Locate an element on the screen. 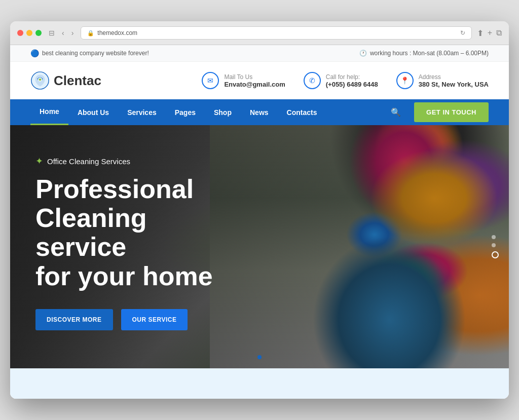 Image resolution: width=519 pixels, height=420 pixels. mail-label: Mail To Us is located at coordinates (254, 77).